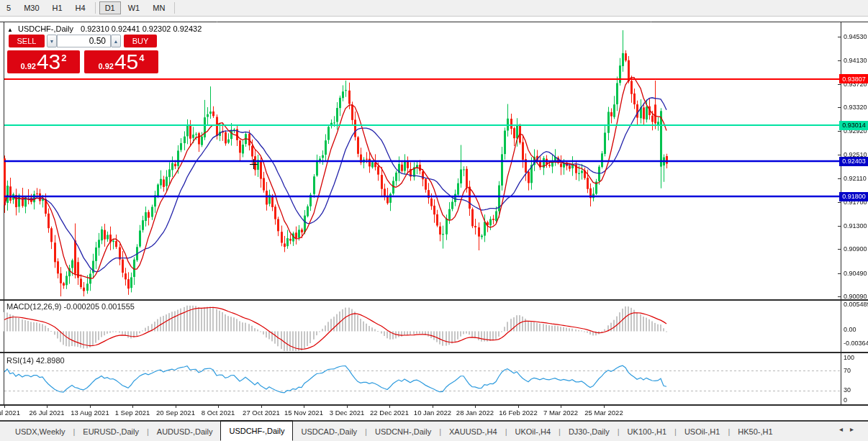  What do you see at coordinates (89, 413) in the screenshot?
I see `date-tick-label: 13 Aug 2021` at bounding box center [89, 413].